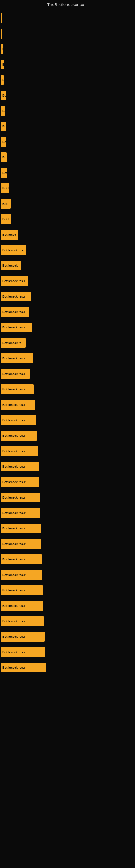 This screenshot has width=135, height=868. Describe the element at coordinates (9, 235) in the screenshot. I see `bar-label: Bottlenec` at that location.